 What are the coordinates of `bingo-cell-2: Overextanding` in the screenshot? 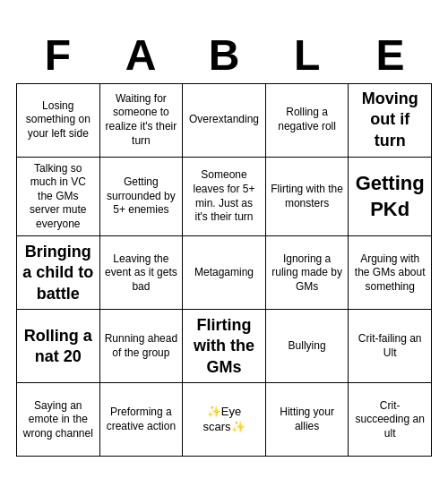 It's located at (224, 121).